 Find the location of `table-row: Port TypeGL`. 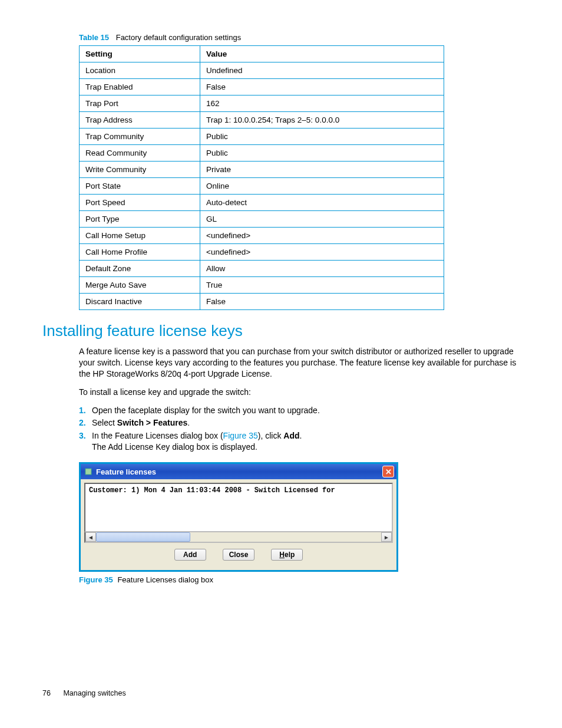

table-row: Port TypeGL is located at coordinates (262, 219).